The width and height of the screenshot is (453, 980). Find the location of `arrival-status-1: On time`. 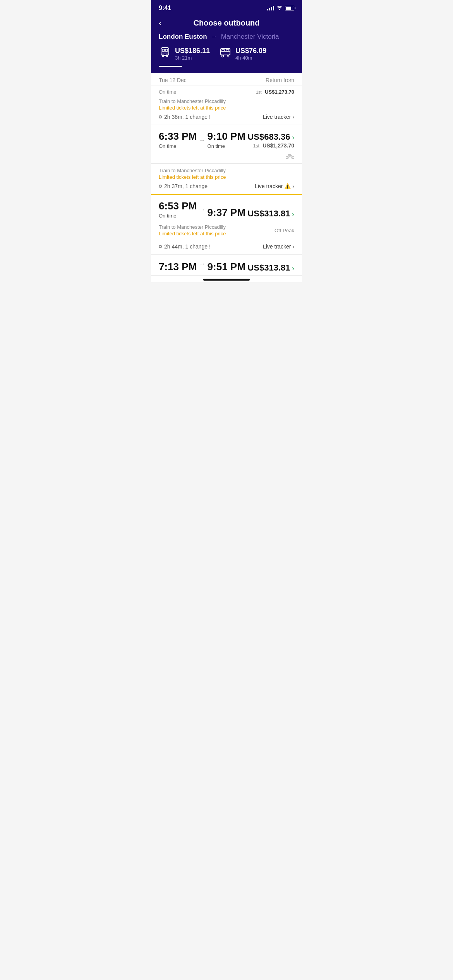

arrival-status-1: On time is located at coordinates (226, 146).